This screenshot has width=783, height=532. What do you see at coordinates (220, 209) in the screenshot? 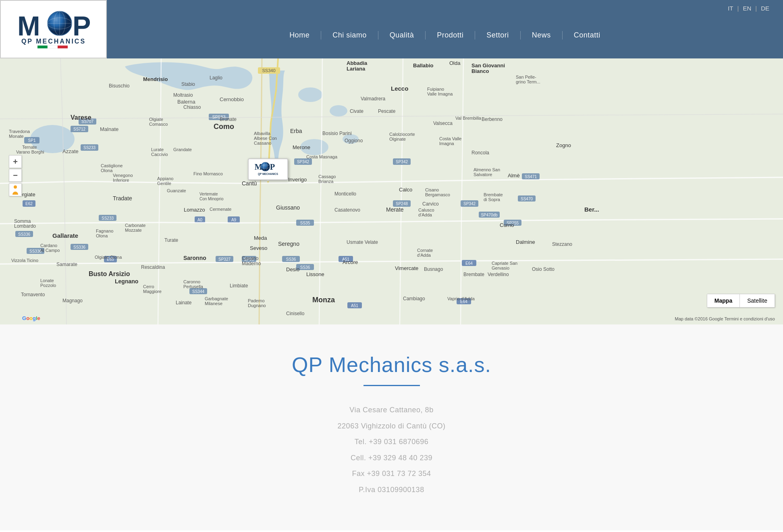
I see `svg-text: Cermenate` at bounding box center [220, 209].